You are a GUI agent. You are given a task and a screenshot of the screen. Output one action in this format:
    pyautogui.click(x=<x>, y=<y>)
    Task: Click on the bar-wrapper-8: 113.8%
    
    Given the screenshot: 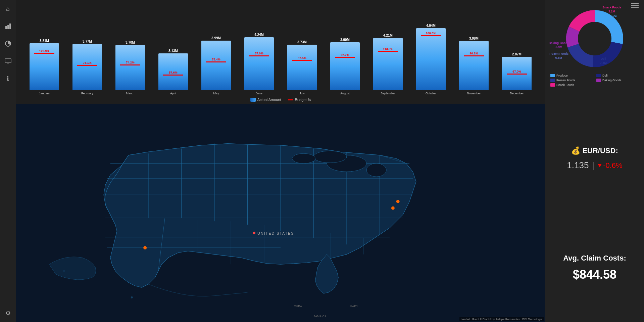 What is the action you would take?
    pyautogui.click(x=388, y=64)
    